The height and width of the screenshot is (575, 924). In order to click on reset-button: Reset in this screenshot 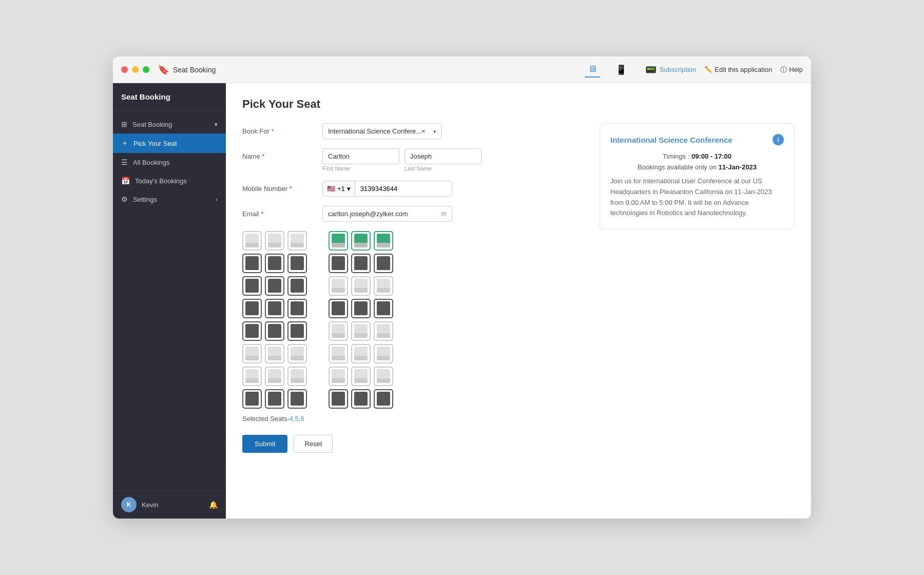, I will do `click(313, 444)`.